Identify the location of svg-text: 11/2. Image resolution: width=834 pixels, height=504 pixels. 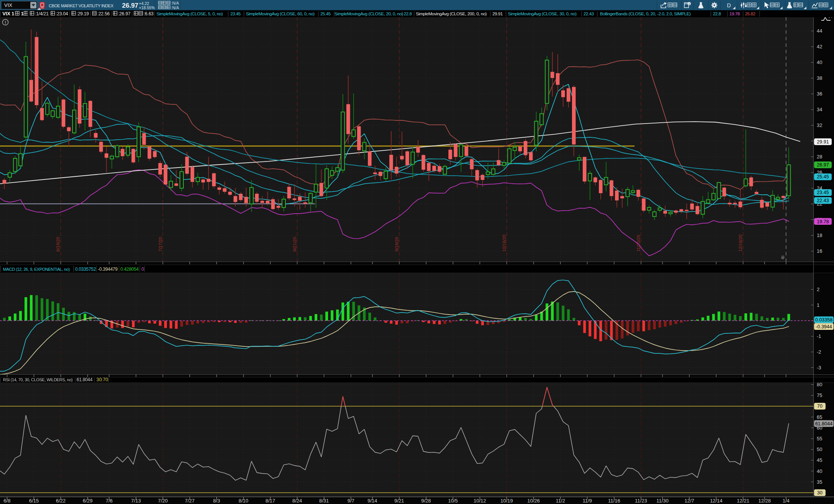
(560, 501).